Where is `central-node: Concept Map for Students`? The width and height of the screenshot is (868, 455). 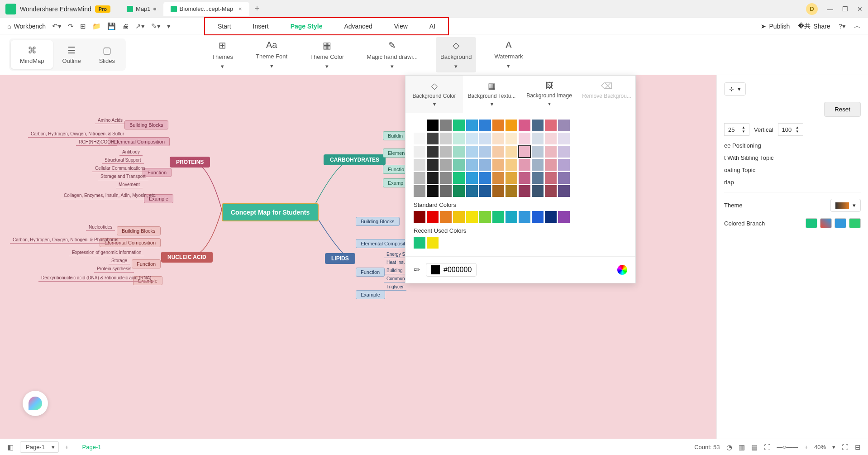
central-node: Concept Map for Students is located at coordinates (270, 212).